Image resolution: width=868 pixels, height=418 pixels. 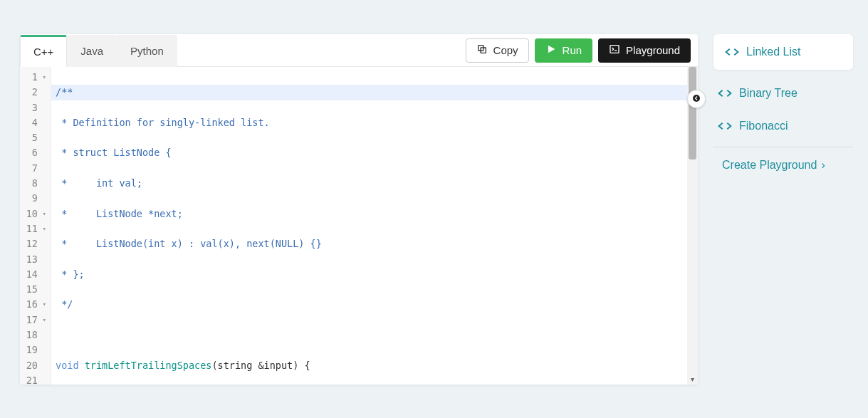 I want to click on sidebar-item-binary-tree: Binary Tree, so click(x=783, y=93).